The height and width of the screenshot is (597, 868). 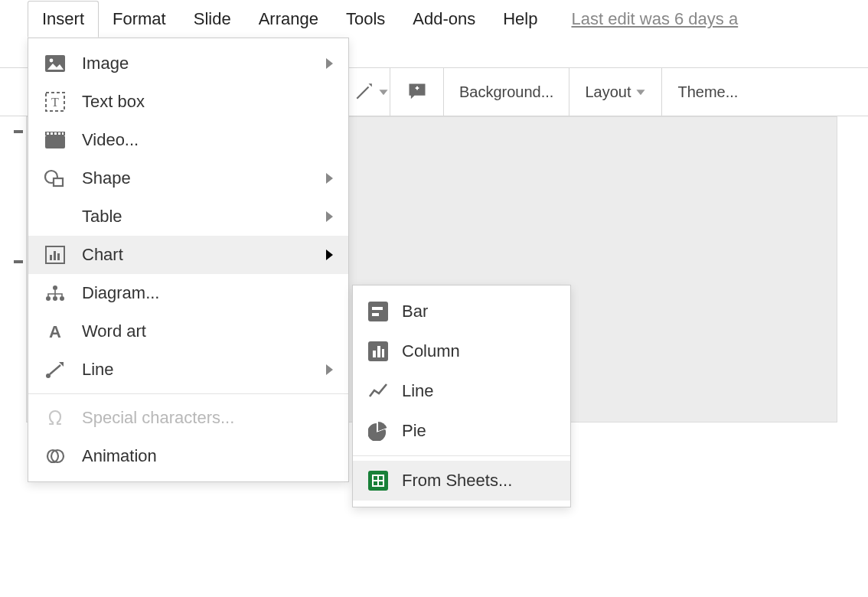 What do you see at coordinates (417, 92) in the screenshot?
I see `add-comment-icon` at bounding box center [417, 92].